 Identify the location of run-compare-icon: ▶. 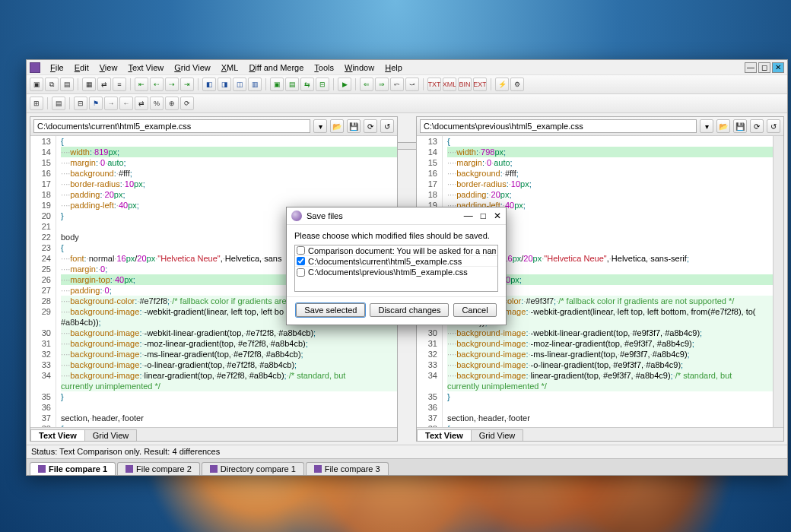
(345, 84).